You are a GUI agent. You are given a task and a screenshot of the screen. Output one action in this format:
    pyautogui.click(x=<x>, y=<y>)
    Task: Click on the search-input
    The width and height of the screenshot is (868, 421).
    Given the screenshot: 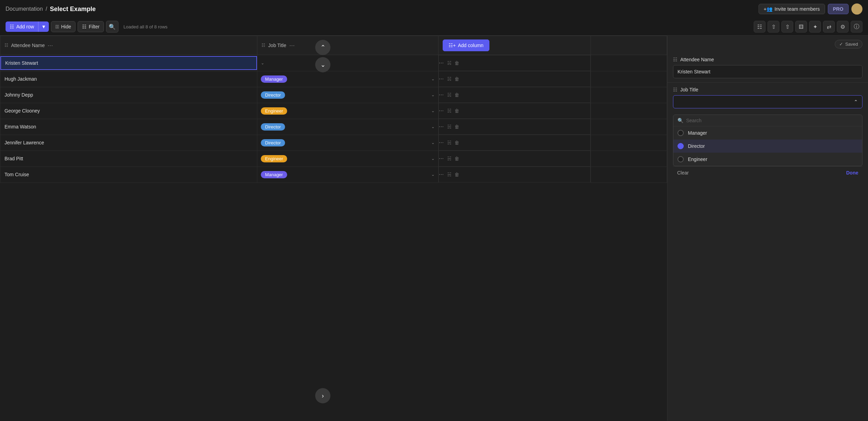 What is the action you would take?
    pyautogui.click(x=772, y=120)
    